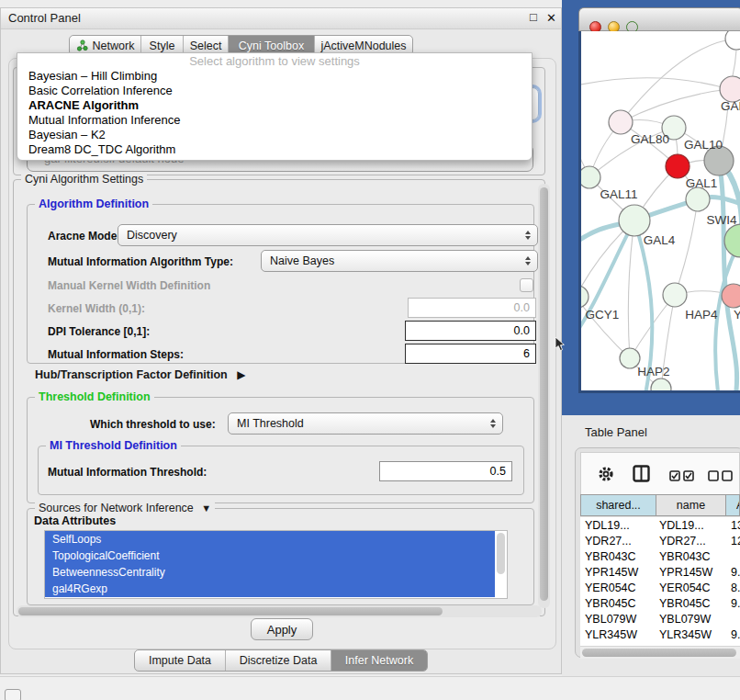  I want to click on data-attributes-label: Data Attributes, so click(75, 521).